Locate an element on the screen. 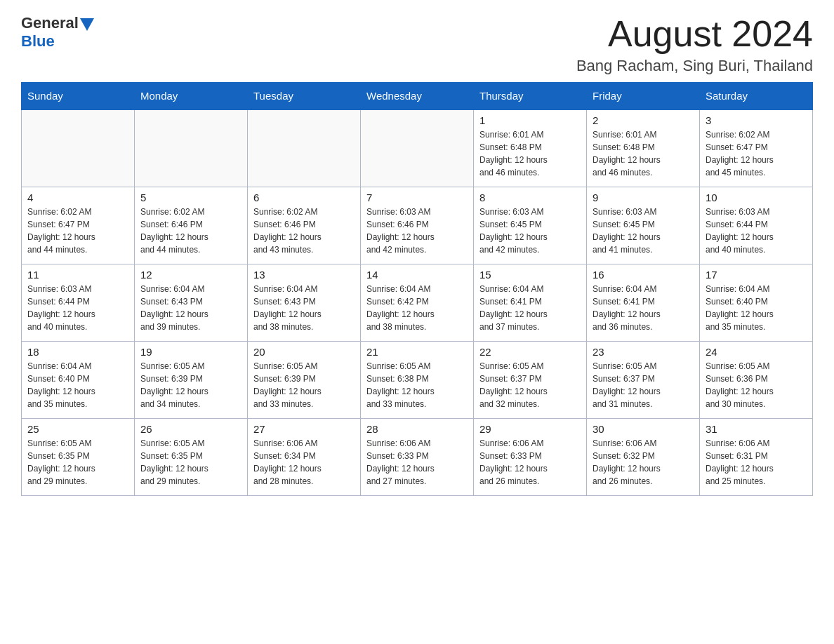 The image size is (834, 644). day-number: 30 is located at coordinates (643, 429).